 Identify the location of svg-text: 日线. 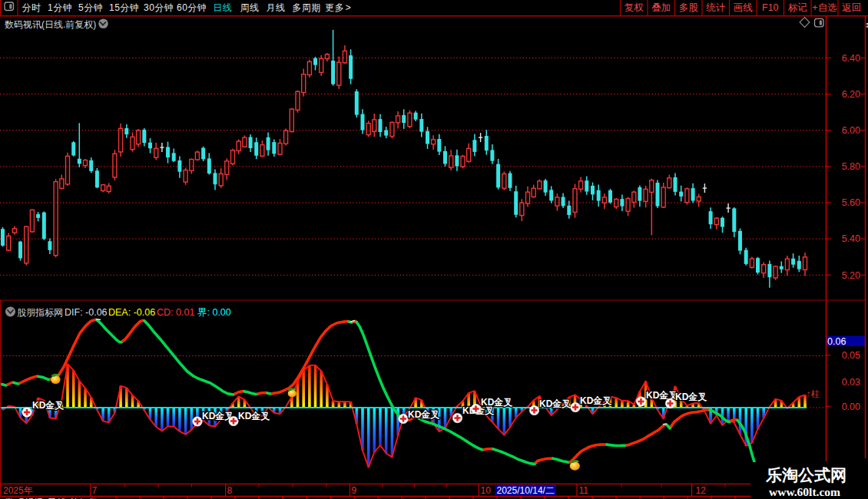
(223, 8).